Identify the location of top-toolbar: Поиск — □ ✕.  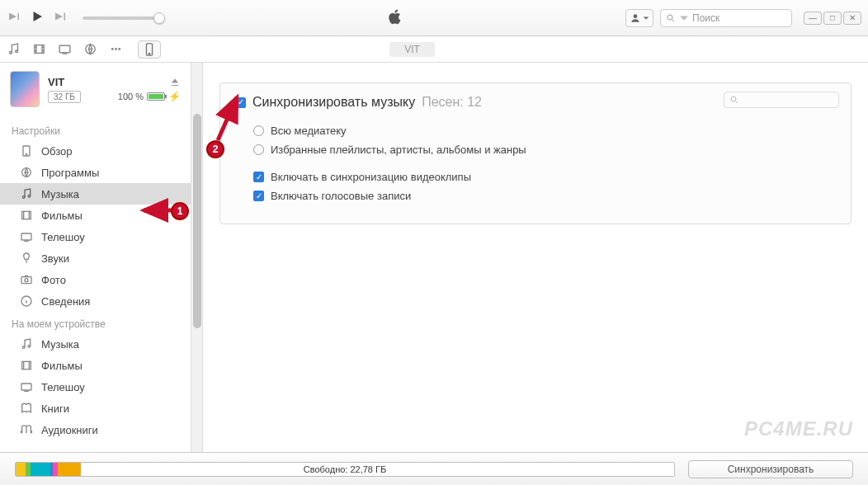
(434, 18).